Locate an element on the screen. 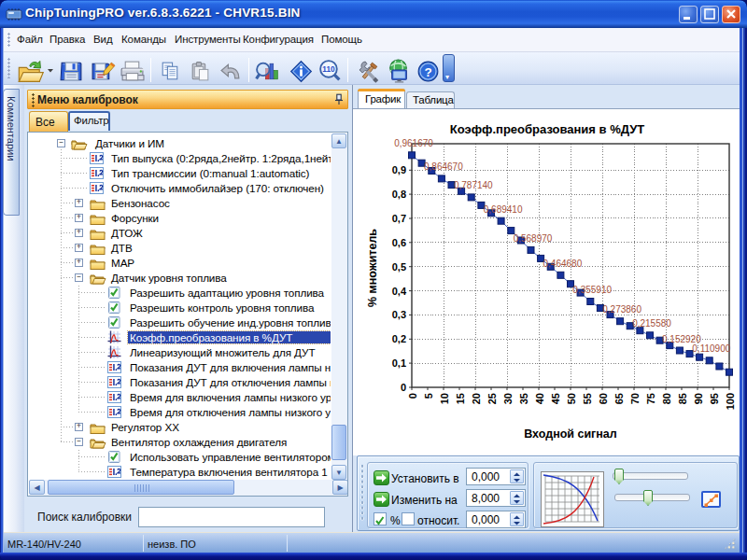 This screenshot has width=747, height=560. svg-text: 0,5 is located at coordinates (400, 267).